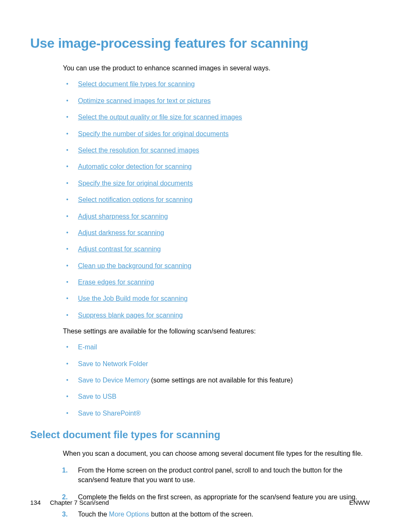 This screenshot has width=400, height=532. What do you see at coordinates (123, 216) in the screenshot?
I see `toc-link: Adjust sharpness for scanning` at bounding box center [123, 216].